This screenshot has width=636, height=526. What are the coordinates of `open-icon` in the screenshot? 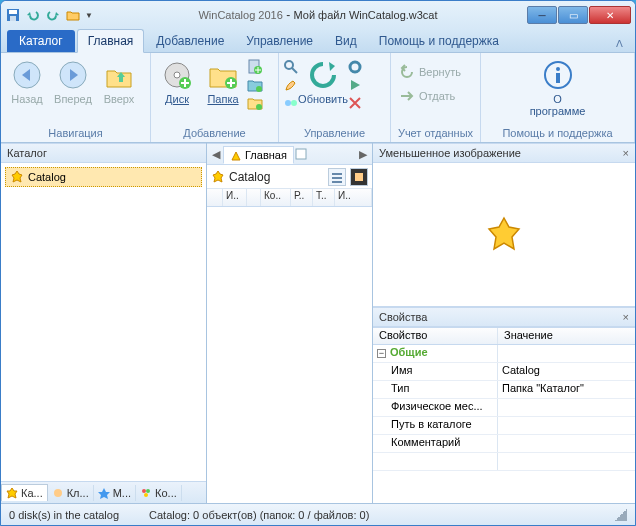 It's located at (73, 15).